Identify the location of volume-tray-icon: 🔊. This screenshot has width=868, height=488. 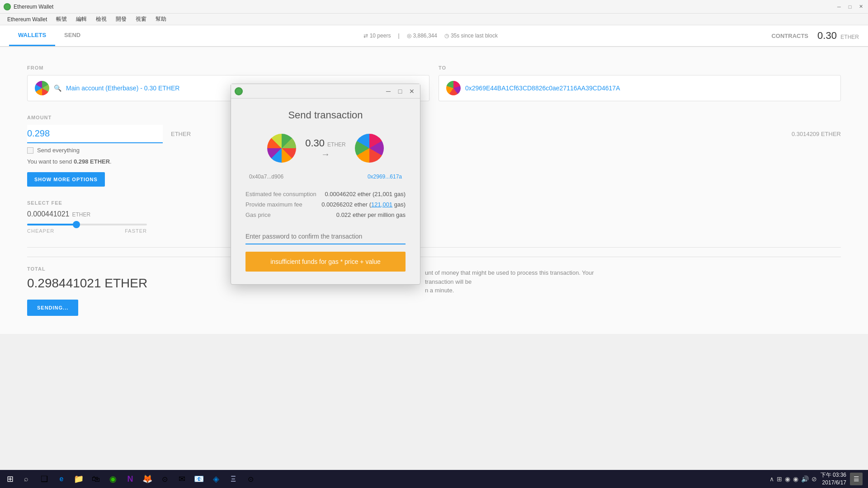
(805, 479).